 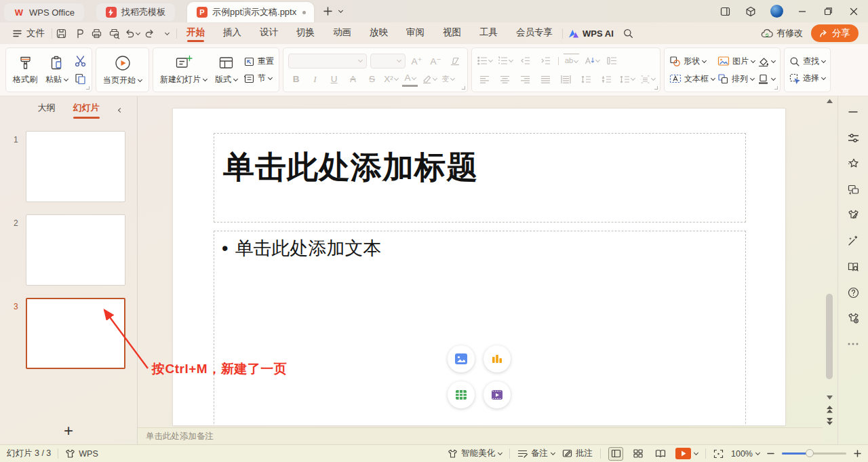 I want to click on reading-view-button, so click(x=660, y=454).